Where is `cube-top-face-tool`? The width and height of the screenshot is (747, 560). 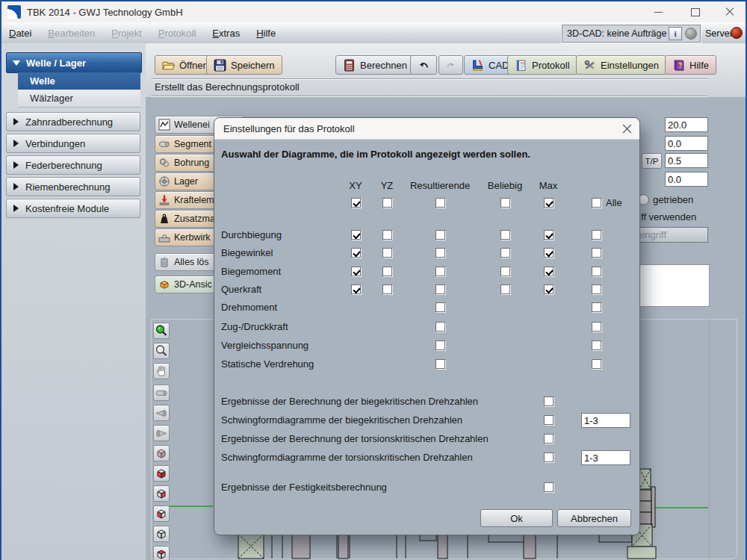
cube-top-face-tool is located at coordinates (161, 553).